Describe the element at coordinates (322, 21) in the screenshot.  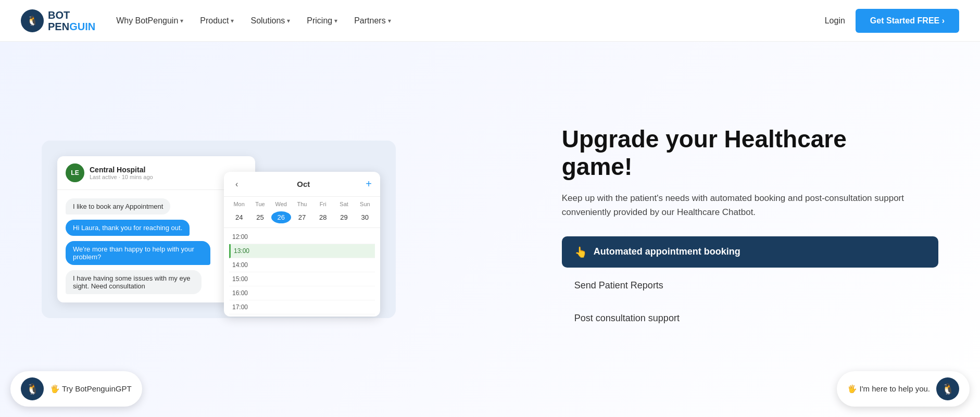
I see `nav-pricing: Pricing ▾` at that location.